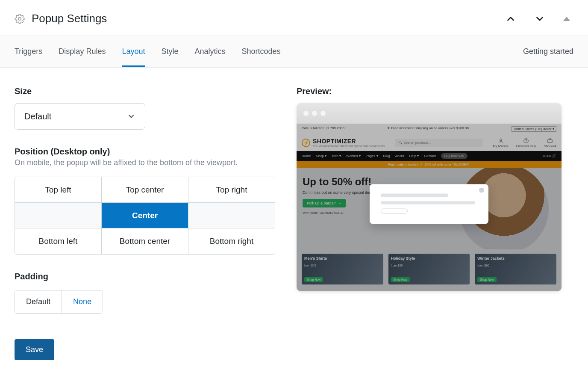  Describe the element at coordinates (306, 143) in the screenshot. I see `logo-icon: ⚡` at that location.